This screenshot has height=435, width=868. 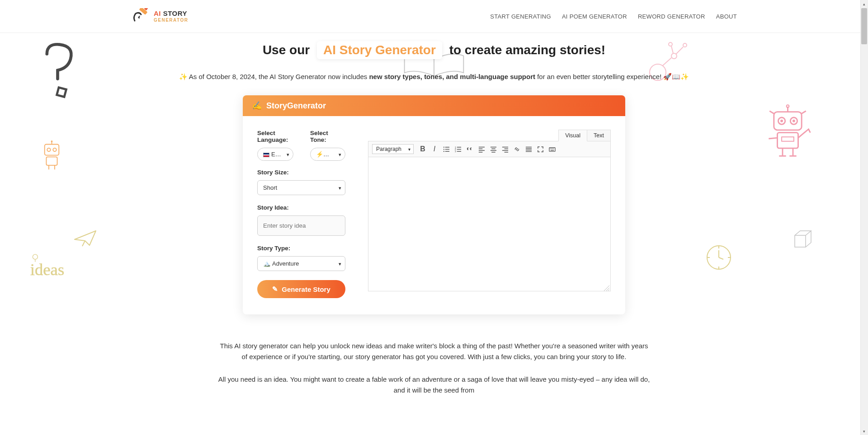 I want to click on link-button, so click(x=517, y=149).